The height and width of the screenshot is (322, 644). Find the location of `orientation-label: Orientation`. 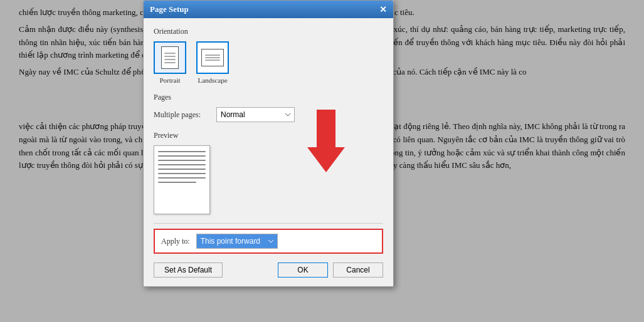

orientation-label: Orientation is located at coordinates (268, 31).